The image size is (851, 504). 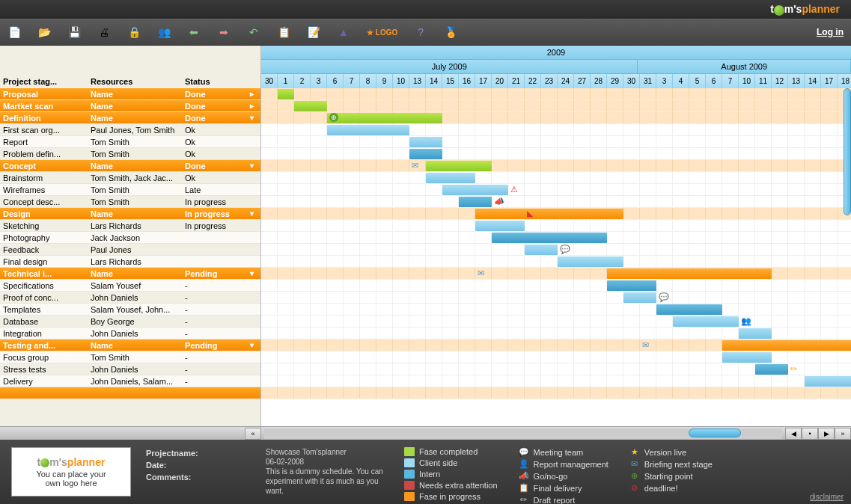 I want to click on disclaimer-link: disclaimer, so click(x=826, y=497).